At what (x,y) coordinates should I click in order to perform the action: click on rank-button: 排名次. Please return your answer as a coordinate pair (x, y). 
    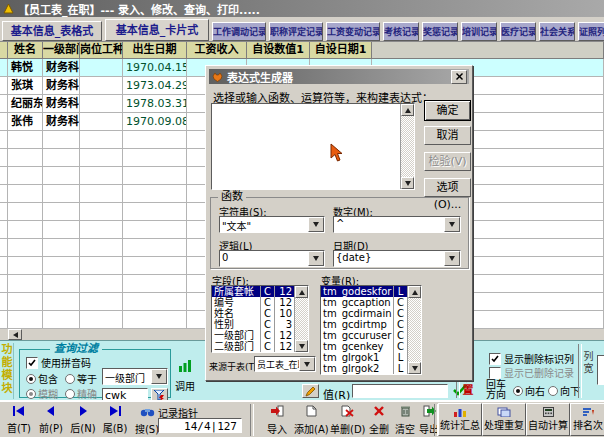
    Looking at the image, I should click on (587, 420).